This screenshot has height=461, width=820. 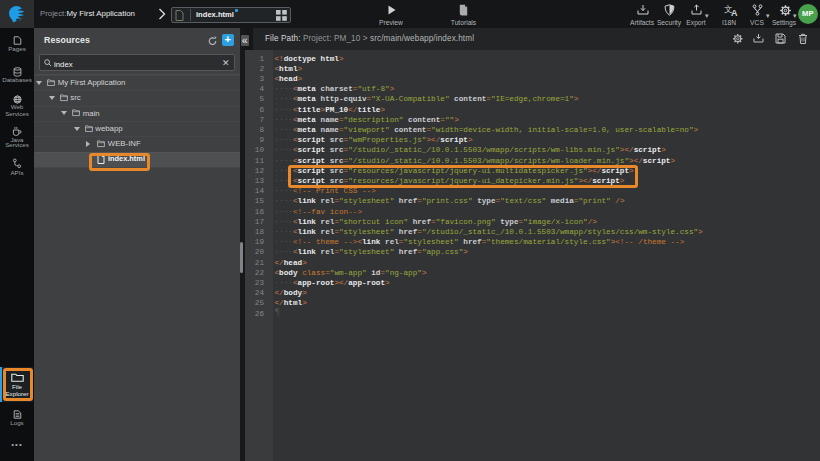 I want to click on svg-text: A, so click(x=734, y=12).